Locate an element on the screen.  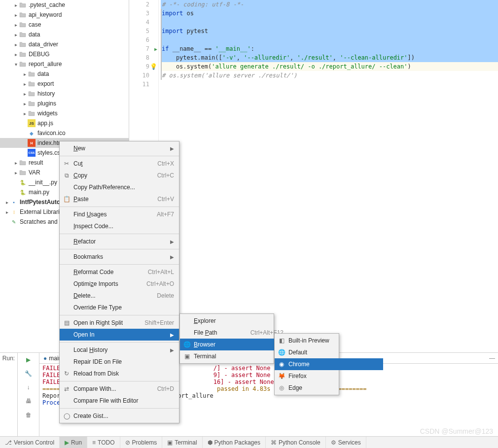
run-minimize-icon: — is located at coordinates (494, 358).